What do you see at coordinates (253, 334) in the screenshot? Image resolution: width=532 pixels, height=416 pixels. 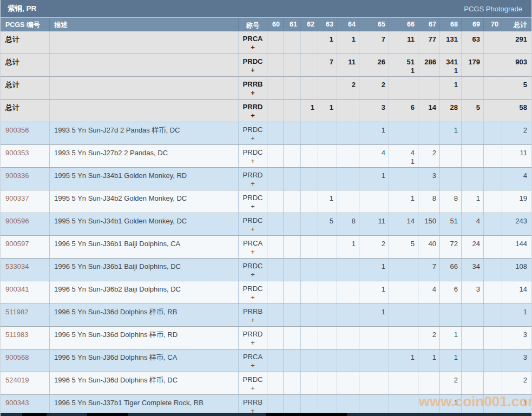 I see `designation-code: PRRD` at bounding box center [253, 334].